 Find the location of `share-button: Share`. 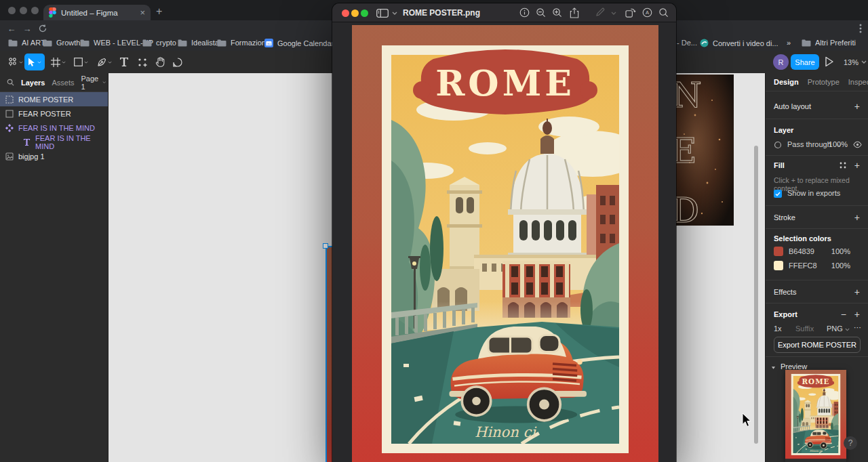

share-button: Share is located at coordinates (805, 62).